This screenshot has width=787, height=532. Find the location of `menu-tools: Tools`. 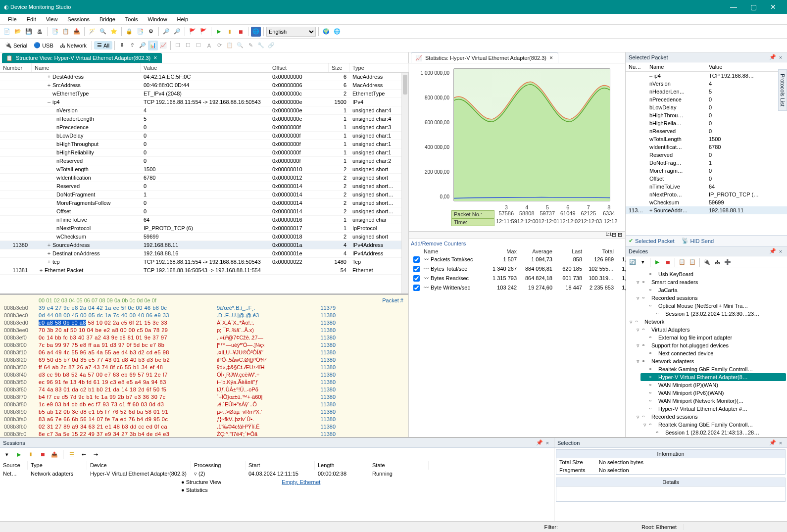

menu-tools: Tools is located at coordinates (132, 19).